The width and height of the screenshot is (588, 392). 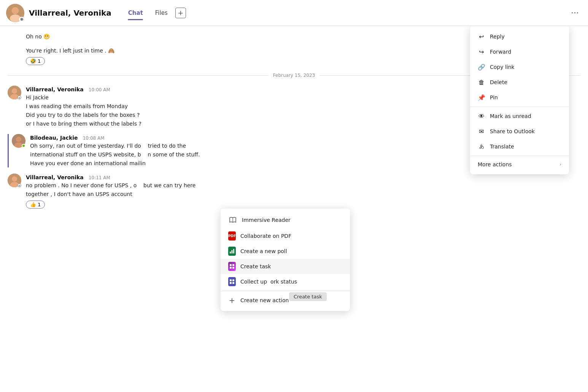 What do you see at coordinates (181, 13) in the screenshot?
I see `add-tab-button: +` at bounding box center [181, 13].